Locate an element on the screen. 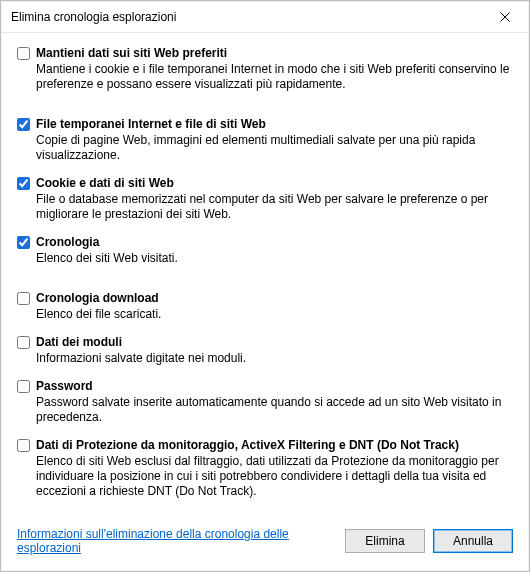  delete-button: Elimina is located at coordinates (385, 541).